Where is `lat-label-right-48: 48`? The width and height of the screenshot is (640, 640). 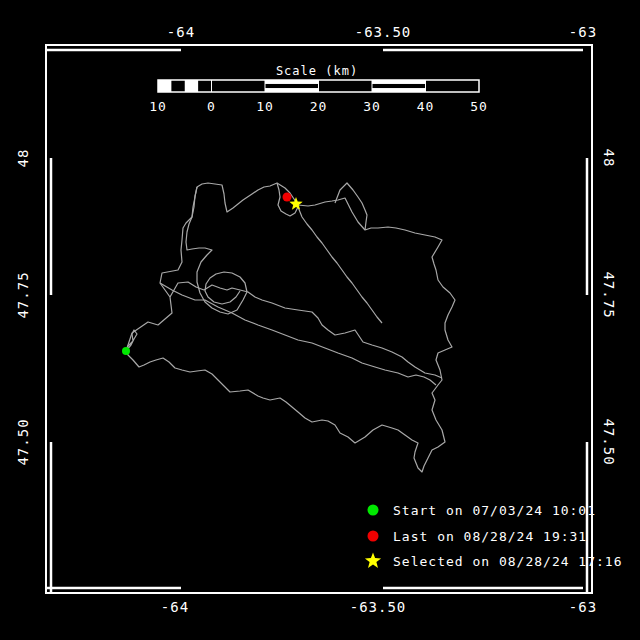 lat-label-right-48: 48 is located at coordinates (609, 158).